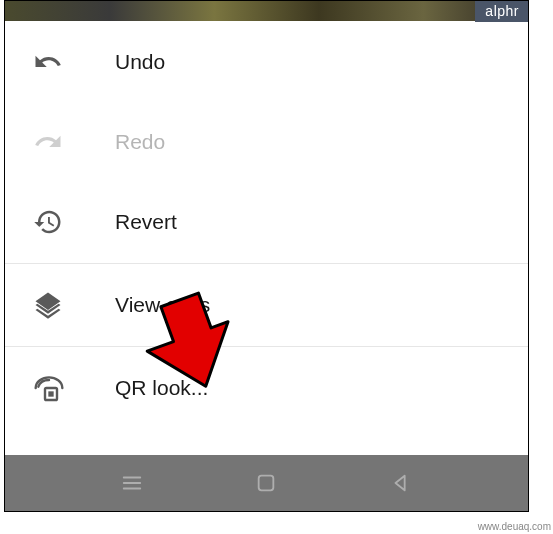  Describe the element at coordinates (502, 11) in the screenshot. I see `alphr-badge: alphr` at that location.